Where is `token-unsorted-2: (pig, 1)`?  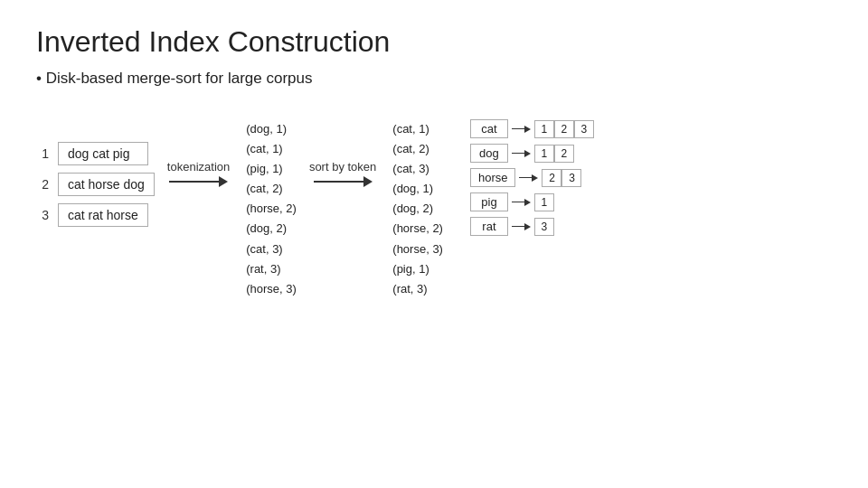
token-unsorted-2: (pig, 1) is located at coordinates (271, 169).